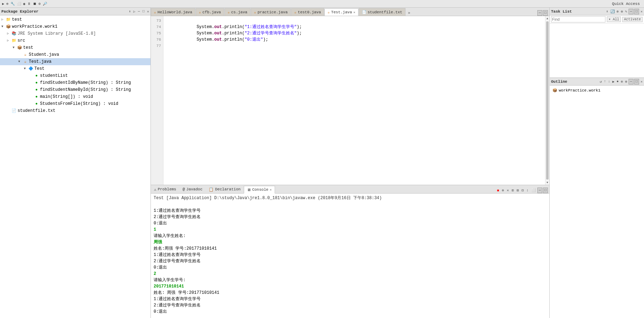 The width and height of the screenshot is (644, 318). I want to click on console-action-7: ↕, so click(528, 191).